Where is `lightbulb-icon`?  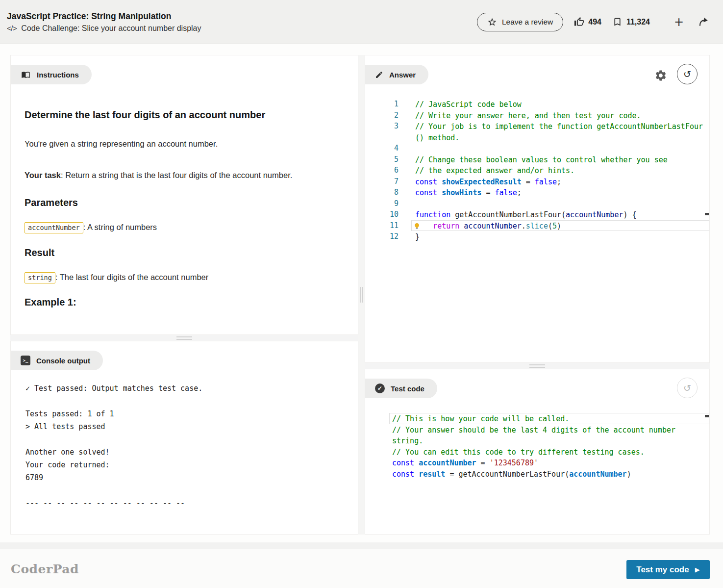 lightbulb-icon is located at coordinates (417, 227).